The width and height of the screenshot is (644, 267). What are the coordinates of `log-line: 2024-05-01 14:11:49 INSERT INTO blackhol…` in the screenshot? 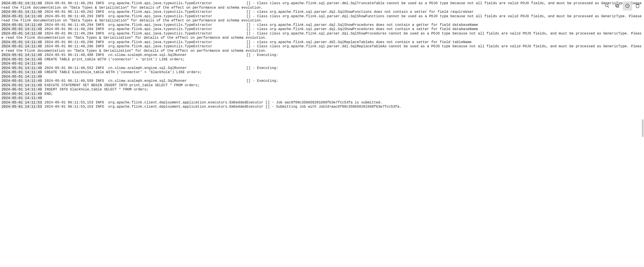 It's located at (322, 90).